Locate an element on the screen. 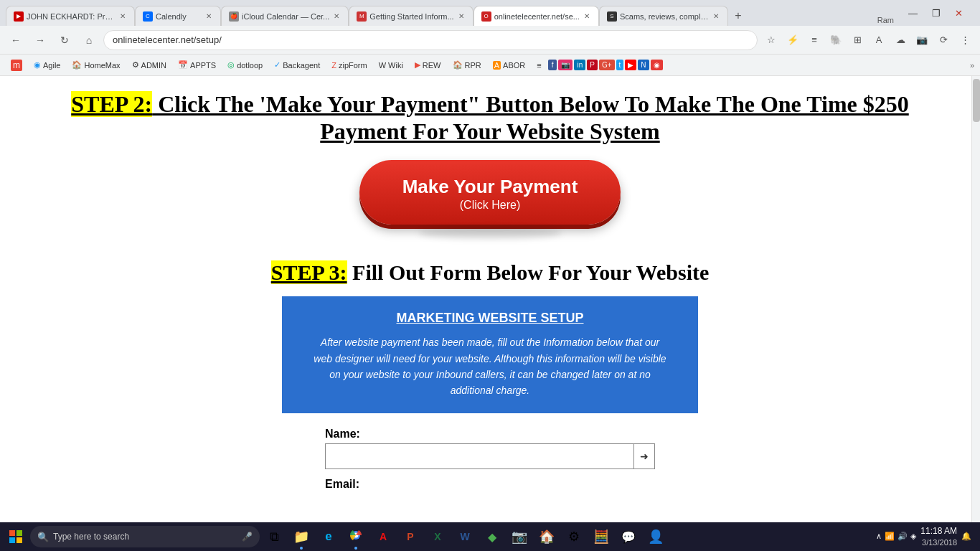  menu-icon: ⋮ is located at coordinates (965, 40).